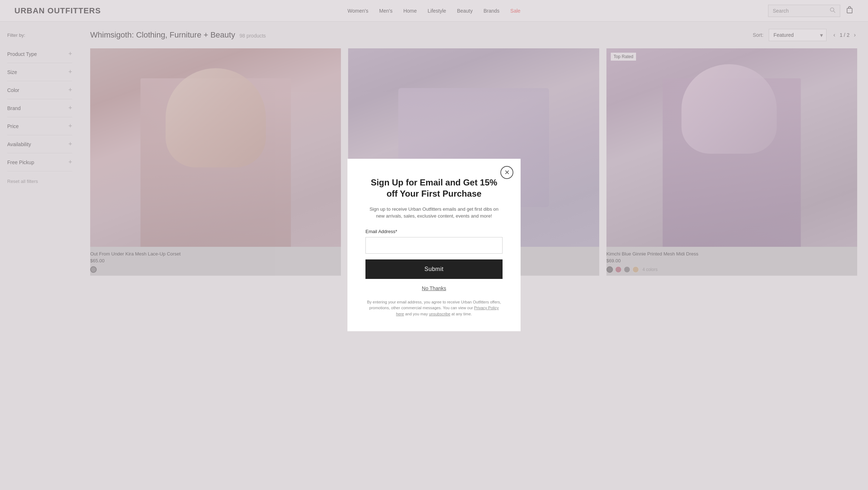 Image resolution: width=868 pixels, height=490 pixels. I want to click on email-label: Email Address*, so click(434, 232).